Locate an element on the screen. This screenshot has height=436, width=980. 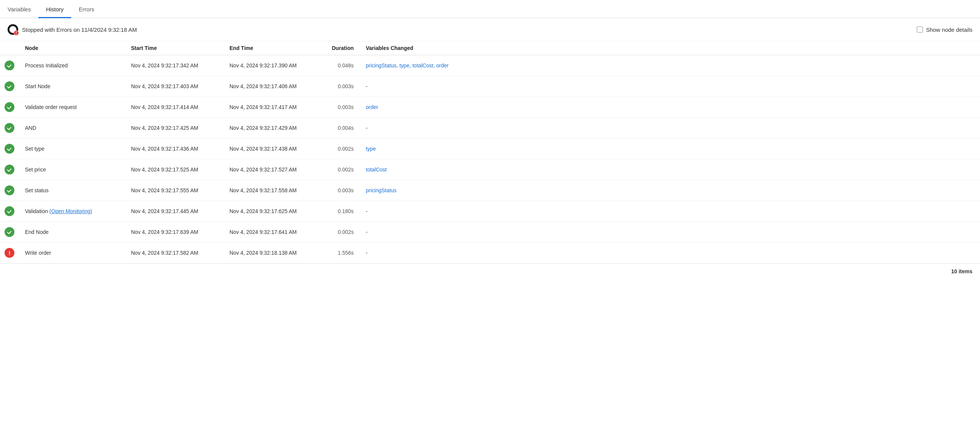
row-8-start-time: Nov 4, 2024 9:32:17.639 AM is located at coordinates (174, 232).